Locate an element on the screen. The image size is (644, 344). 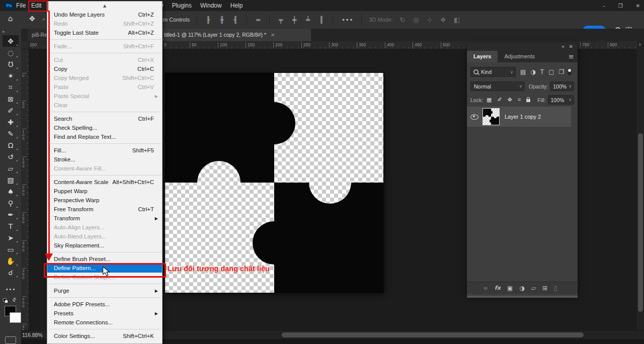
home-icon: ⌂ is located at coordinates (11, 19).